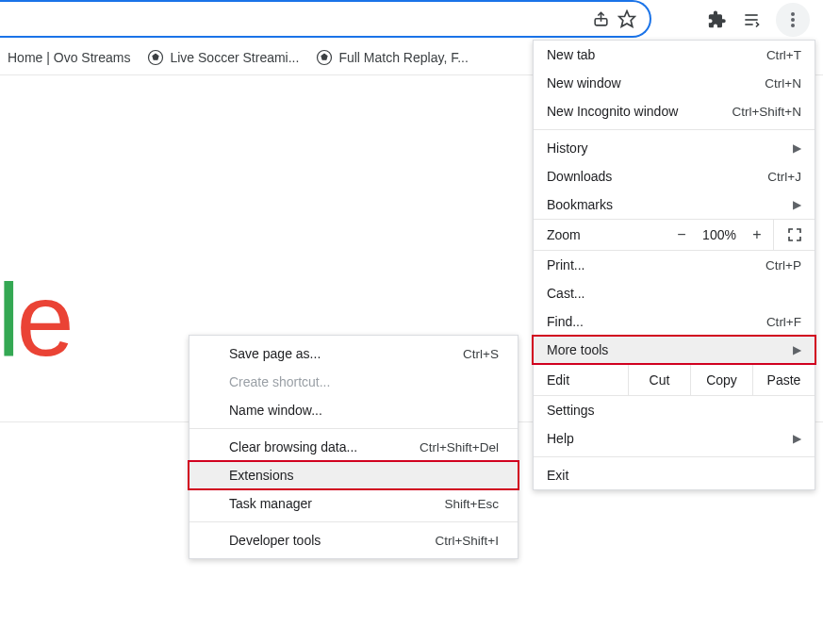  I want to click on menu-print: Print... Ctrl+P, so click(674, 265).